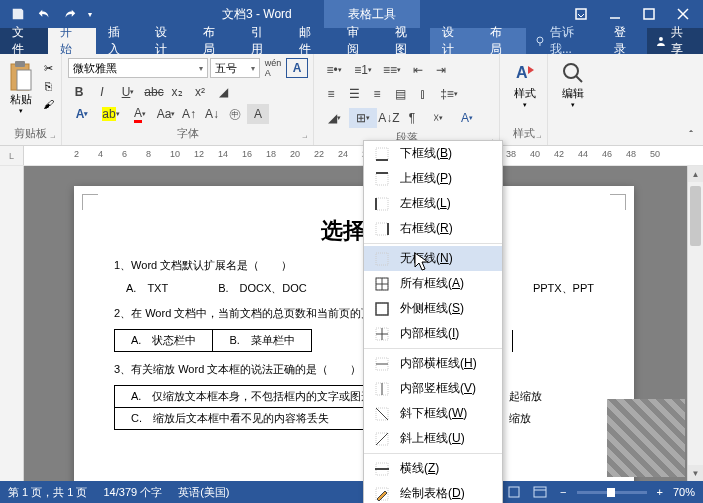 The height and width of the screenshot is (503, 703). Describe the element at coordinates (102, 92) in the screenshot. I see `italic-button: I` at that location.